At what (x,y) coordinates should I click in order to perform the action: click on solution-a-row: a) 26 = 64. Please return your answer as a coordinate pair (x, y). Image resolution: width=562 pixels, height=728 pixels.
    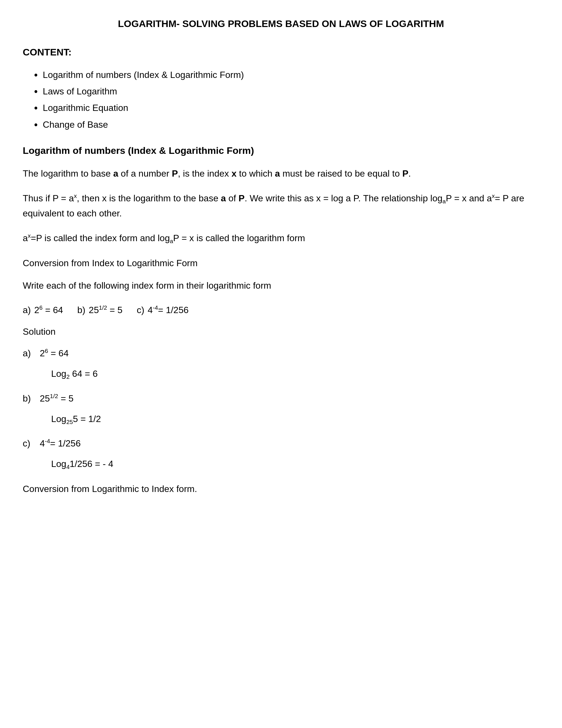
    Looking at the image, I should click on (281, 353).